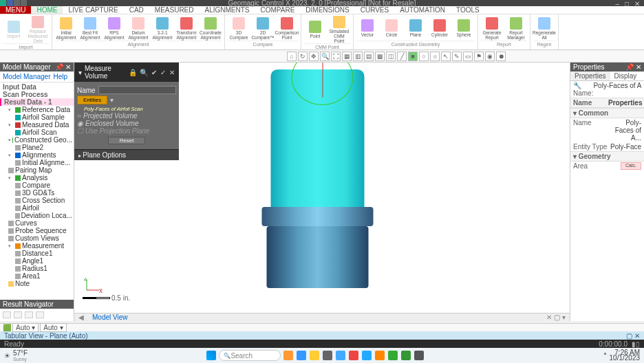 This screenshot has height=363, width=644. Describe the element at coordinates (303, 56) in the screenshot. I see `tb-rotate-icon: ↻` at that location.